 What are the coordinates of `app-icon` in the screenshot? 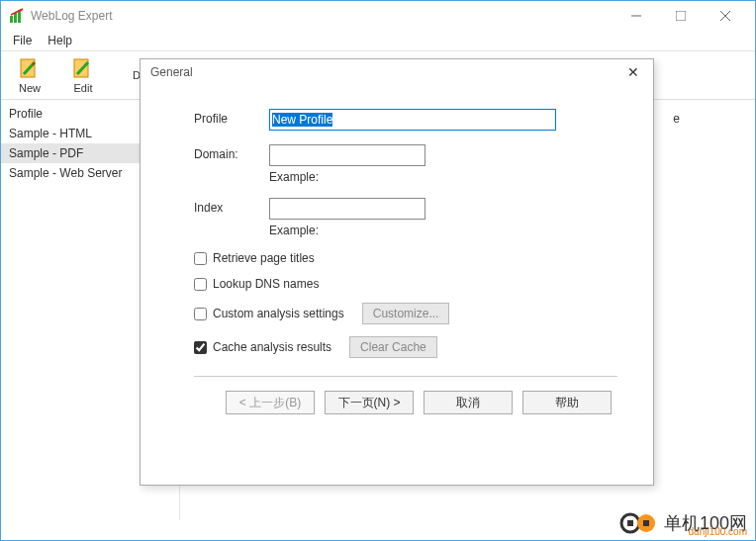 It's located at (17, 16).